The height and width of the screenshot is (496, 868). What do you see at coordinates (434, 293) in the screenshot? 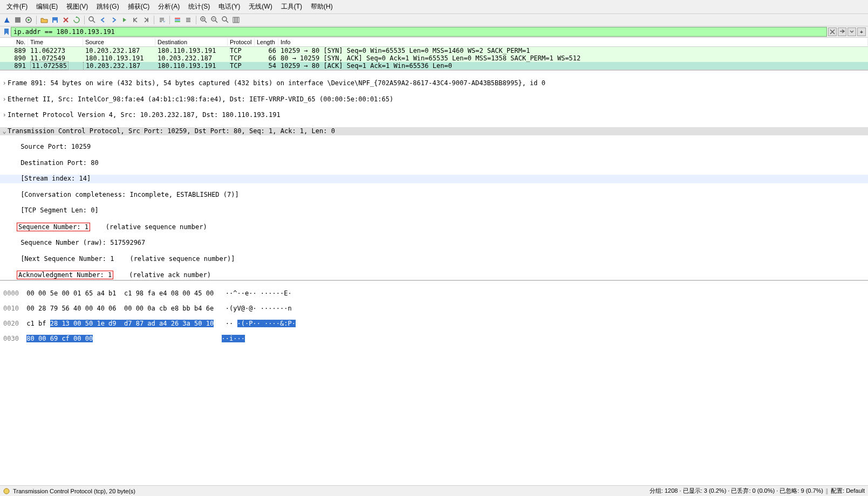
I see `hex-row: 0000 00 00 5e 00 01 65 a4 b1 c1 98 fa e4…` at bounding box center [434, 293].